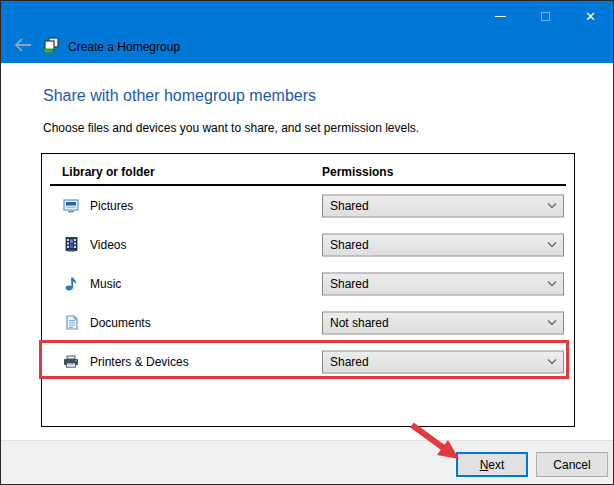 This screenshot has width=614, height=485. Describe the element at coordinates (492, 464) in the screenshot. I see `next-button: Next` at that location.